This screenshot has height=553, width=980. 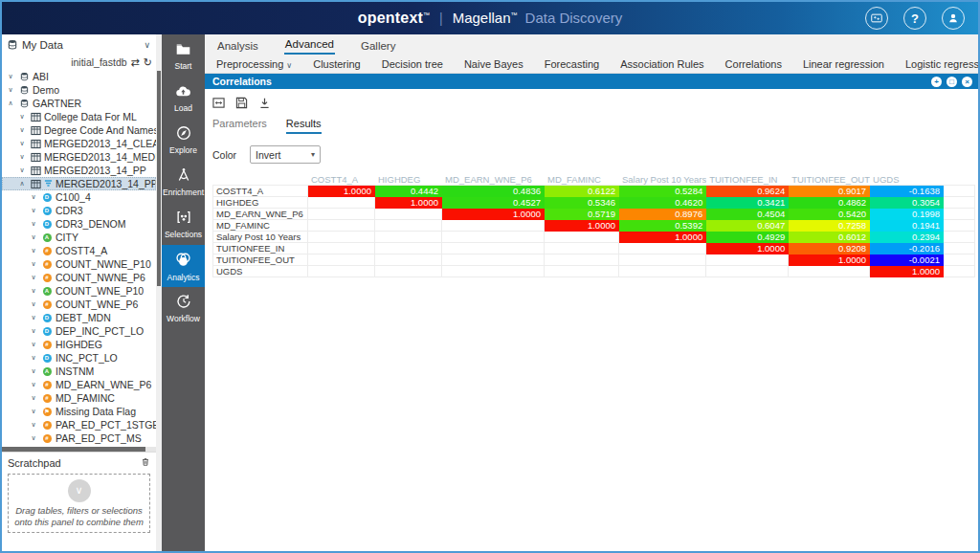 I want to click on rail-item-enrichment: Enrichment, so click(x=184, y=182).